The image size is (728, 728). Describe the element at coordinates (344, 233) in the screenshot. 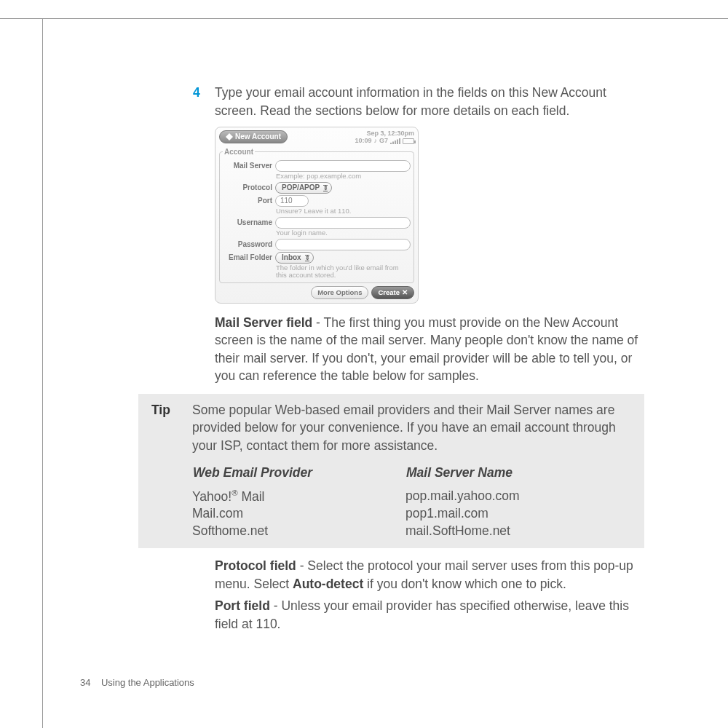

I see `username-hint: Your login name.` at that location.